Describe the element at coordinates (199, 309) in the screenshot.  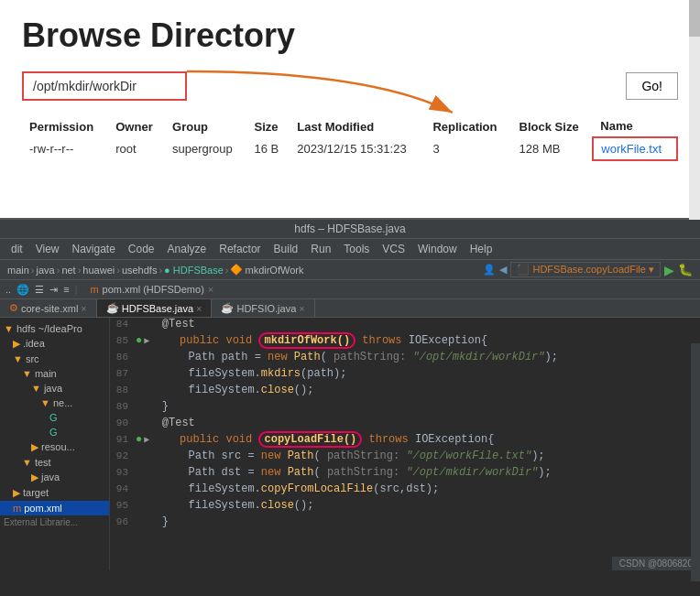
I see `hdfsbase-close: ×` at that location.